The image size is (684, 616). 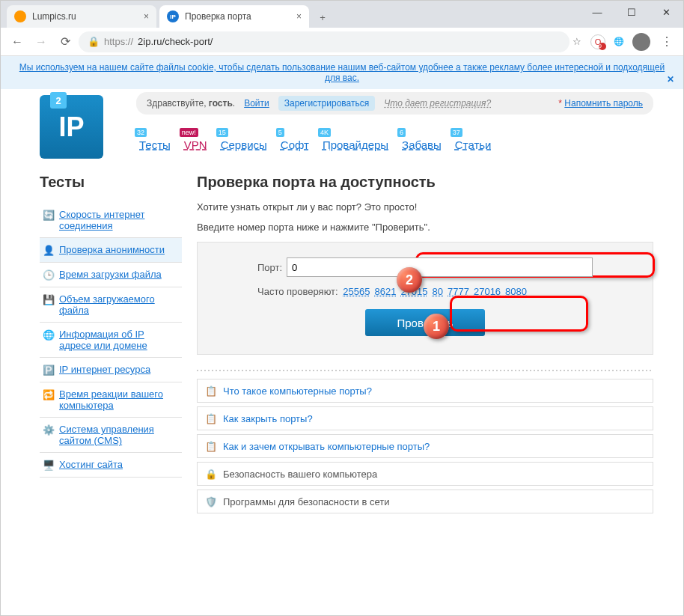 I want to click on sidebar-link: Скорость интернет соединения, so click(x=119, y=220).